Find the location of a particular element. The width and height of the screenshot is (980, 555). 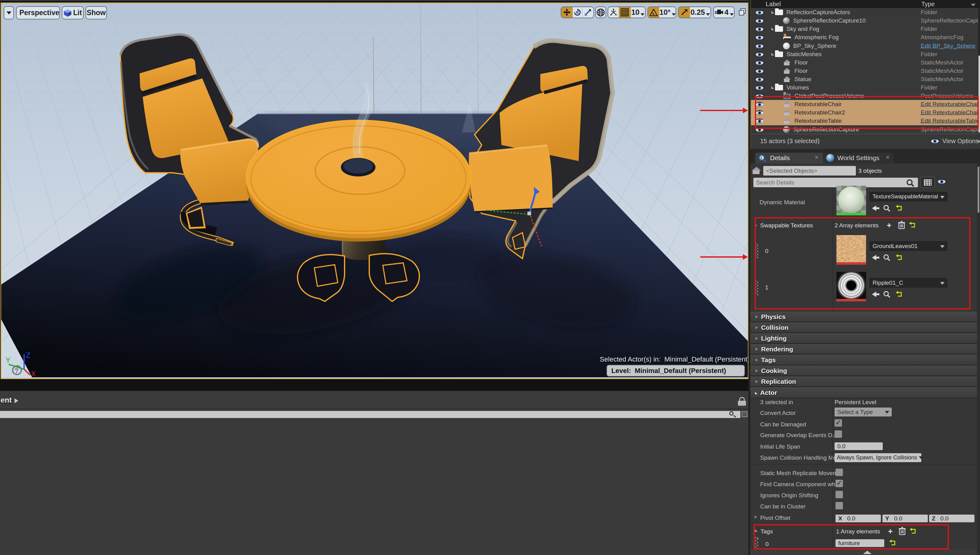

svg-text: i is located at coordinates (761, 158).